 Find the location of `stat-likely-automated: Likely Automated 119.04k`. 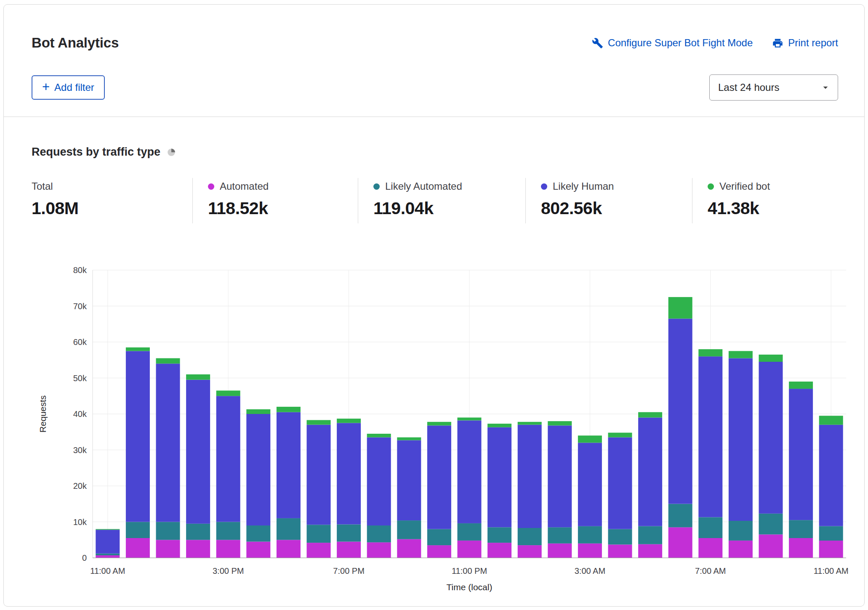

stat-likely-automated: Likely Automated 119.04k is located at coordinates (442, 201).